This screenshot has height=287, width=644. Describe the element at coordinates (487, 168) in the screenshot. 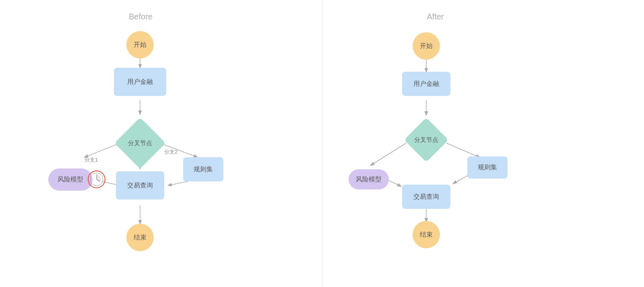

I see `after-guizejie-node: 规则集` at that location.